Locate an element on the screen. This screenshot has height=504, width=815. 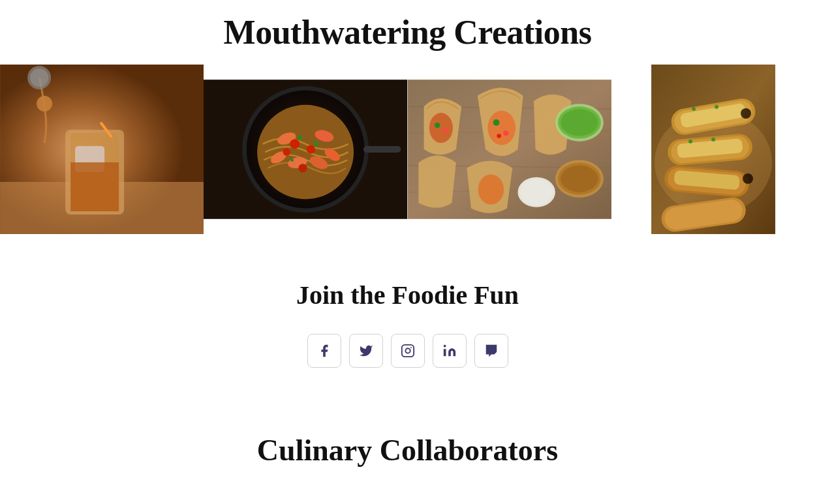
shrimp-pasta-image is located at coordinates (305, 149).